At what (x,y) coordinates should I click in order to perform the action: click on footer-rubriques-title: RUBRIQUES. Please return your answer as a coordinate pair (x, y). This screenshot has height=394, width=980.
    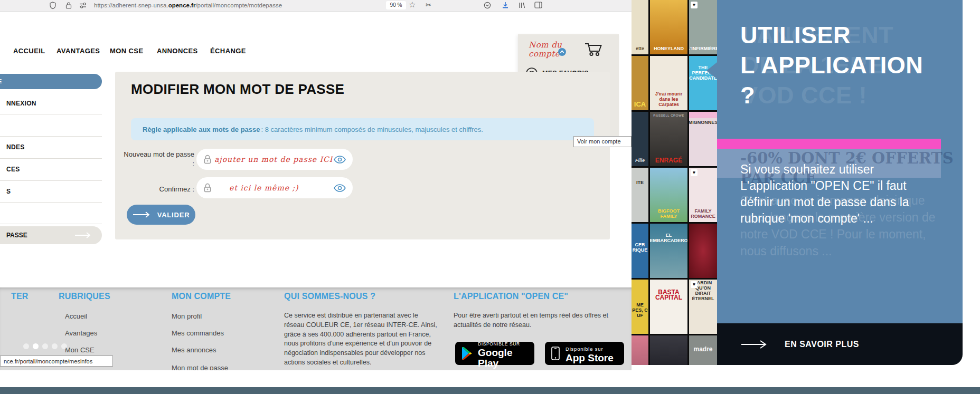
    Looking at the image, I should click on (84, 296).